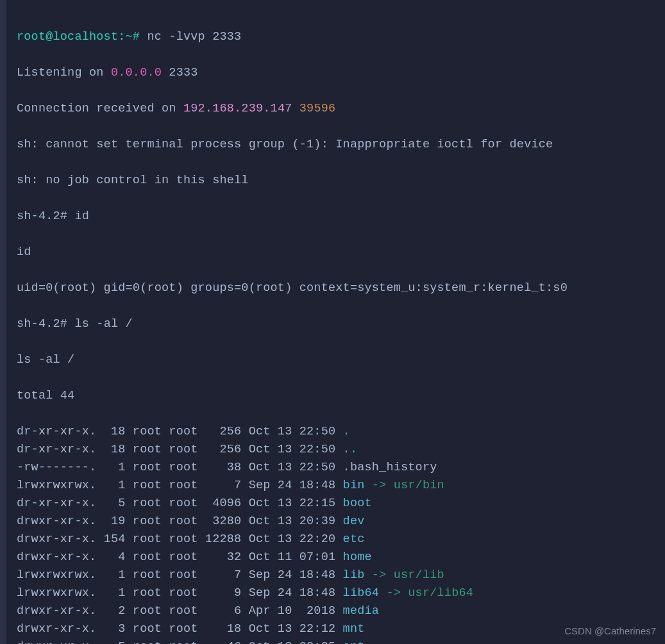 The image size is (665, 644). I want to click on ls-filename: lib64, so click(362, 593).